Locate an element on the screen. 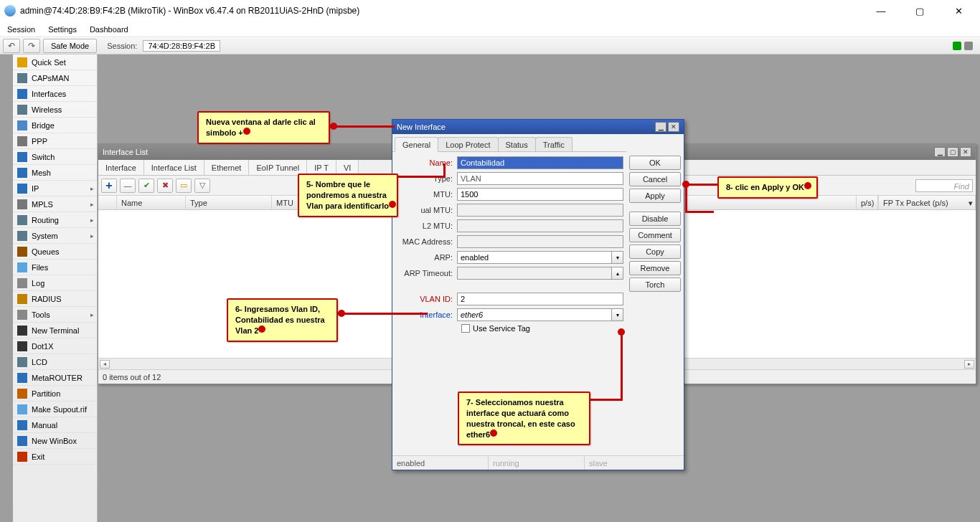 The height and width of the screenshot is (522, 980). menu-session: Session is located at coordinates (22, 29).